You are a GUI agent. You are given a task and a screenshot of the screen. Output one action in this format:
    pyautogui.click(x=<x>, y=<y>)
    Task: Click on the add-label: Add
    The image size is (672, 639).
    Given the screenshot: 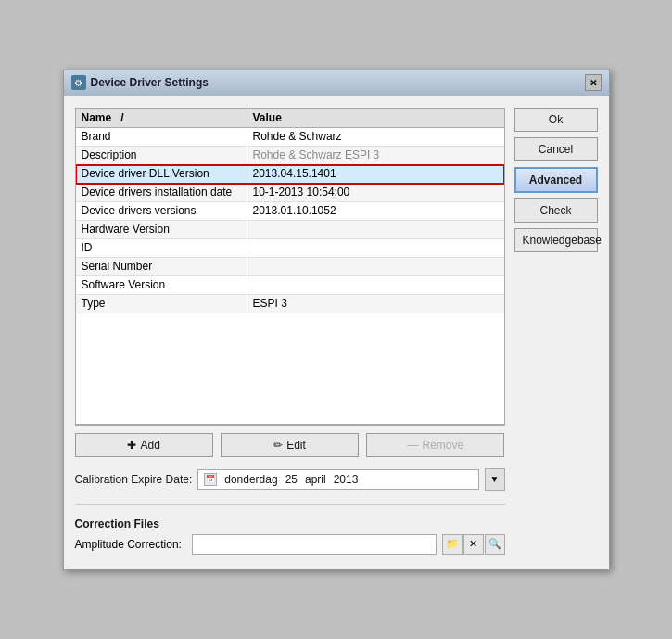 What is the action you would take?
    pyautogui.click(x=150, y=445)
    